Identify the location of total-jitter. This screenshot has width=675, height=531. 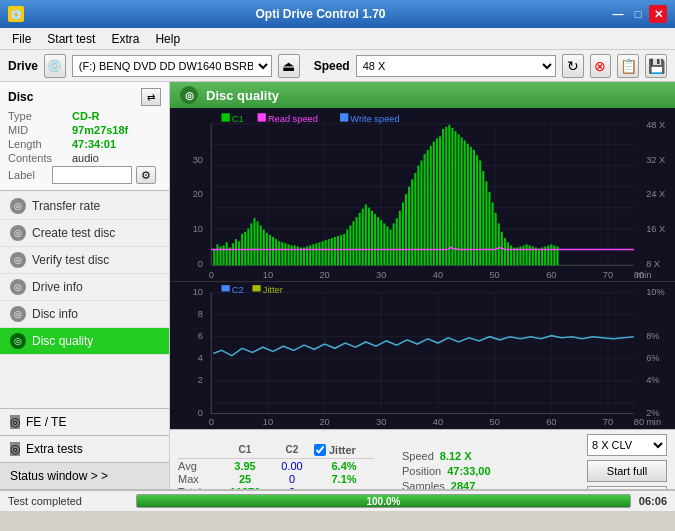
(344, 488).